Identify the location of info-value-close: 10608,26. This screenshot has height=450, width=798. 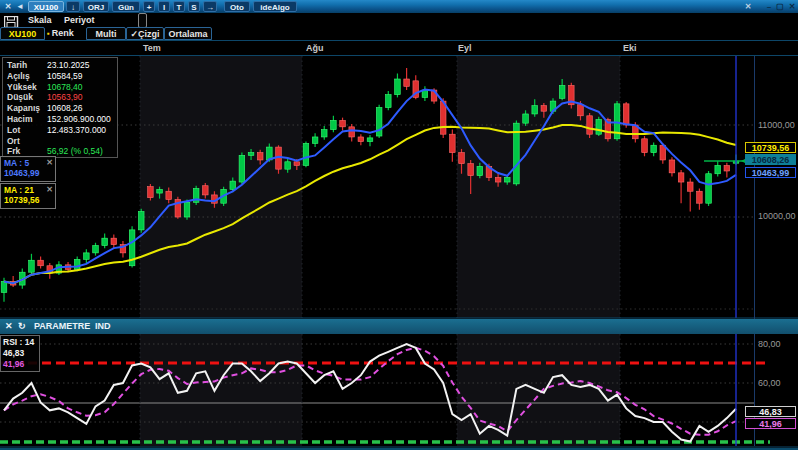
(64, 108).